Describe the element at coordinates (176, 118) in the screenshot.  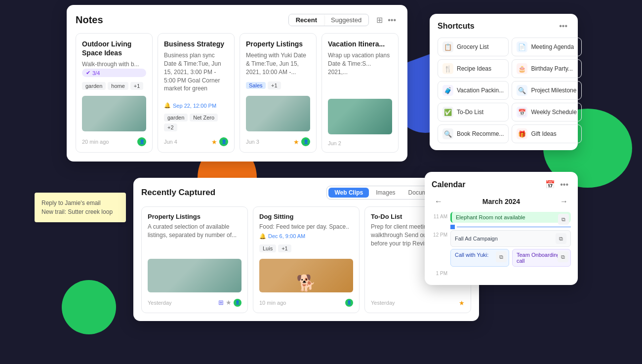
I see `tag-garden: garden` at that location.